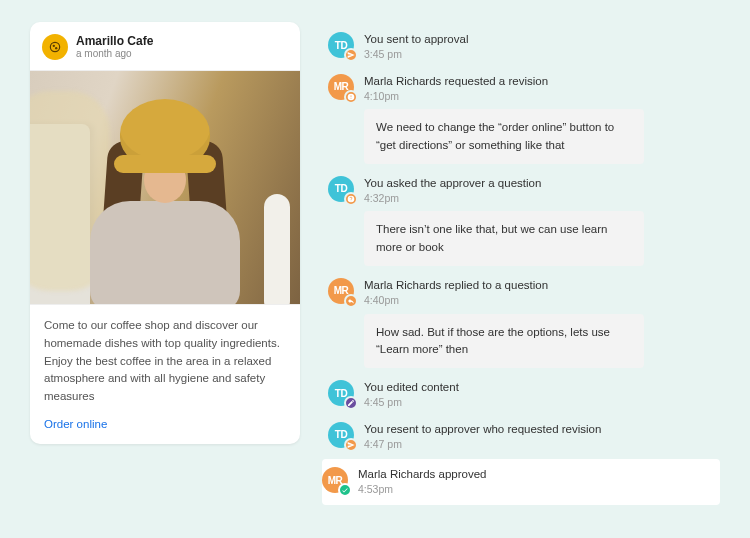 Image resolution: width=750 pixels, height=538 pixels. Describe the element at coordinates (542, 444) in the screenshot. I see `feed-item-time: 4:47 pm` at that location.